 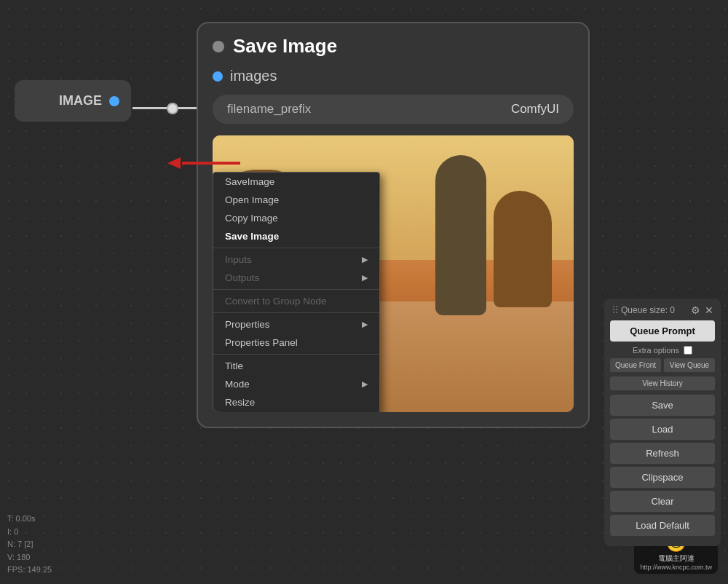 What do you see at coordinates (296, 292) in the screenshot?
I see `context-menu: SaveImage Open Image Copy Image Save Ima…` at bounding box center [296, 292].